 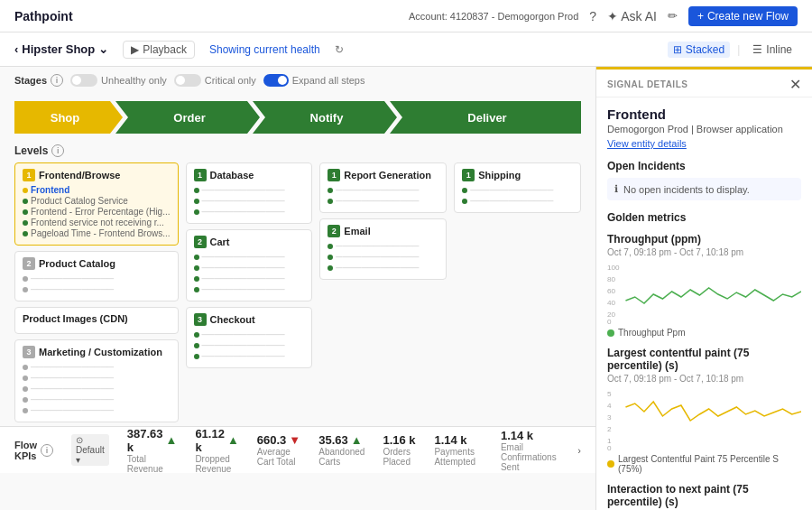 What do you see at coordinates (97, 204) in the screenshot?
I see `level-card-frontend: 1 Frontend/Browse Frontend Product Catal…` at bounding box center [97, 204].